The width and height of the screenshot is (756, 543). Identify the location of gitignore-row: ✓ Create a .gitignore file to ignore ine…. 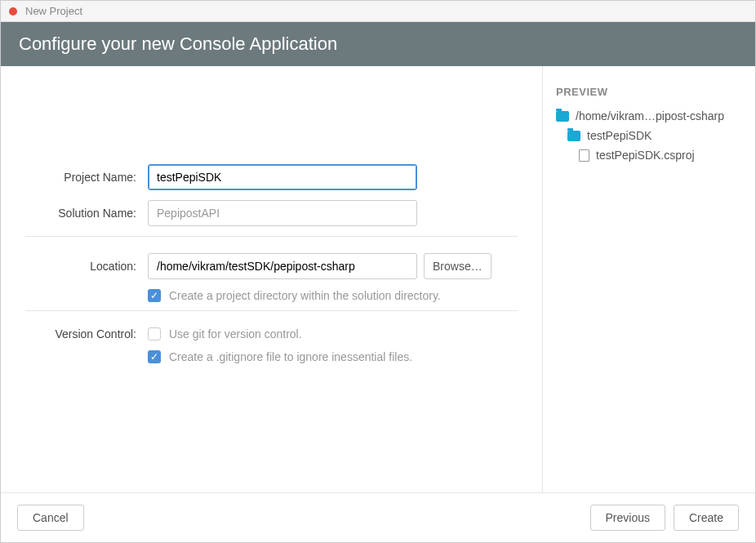
(333, 357).